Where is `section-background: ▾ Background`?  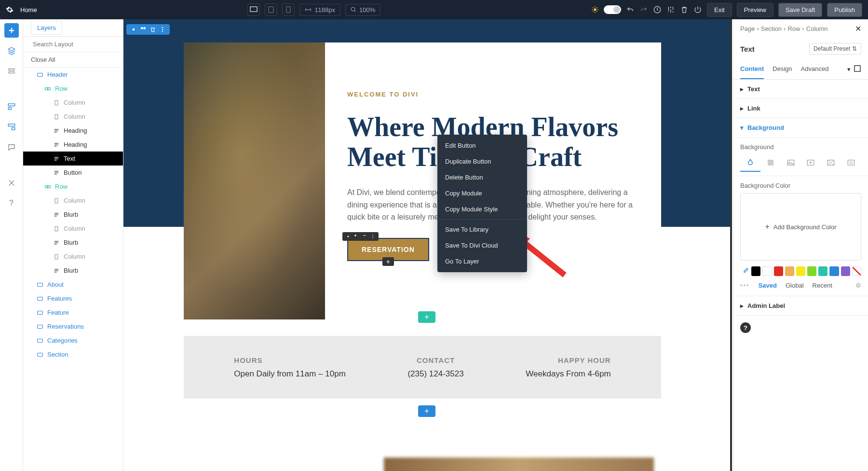 section-background: ▾ Background is located at coordinates (800, 128).